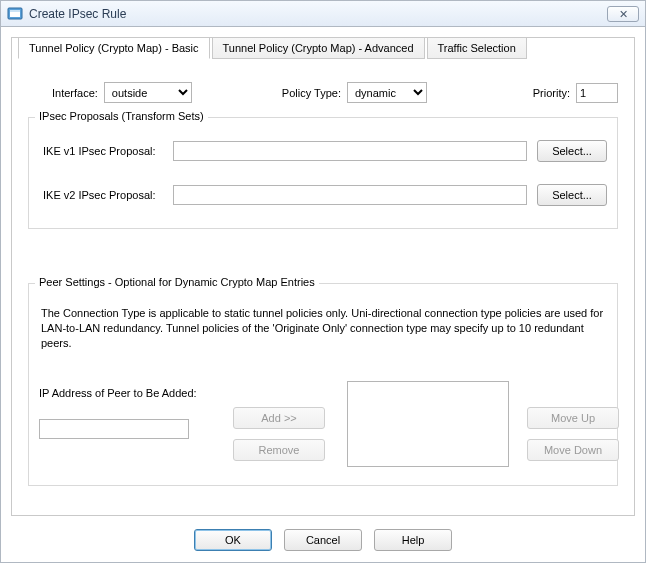  What do you see at coordinates (122, 116) in the screenshot?
I see `proposals-legend: IPsec Proposals (Transform Sets)` at bounding box center [122, 116].